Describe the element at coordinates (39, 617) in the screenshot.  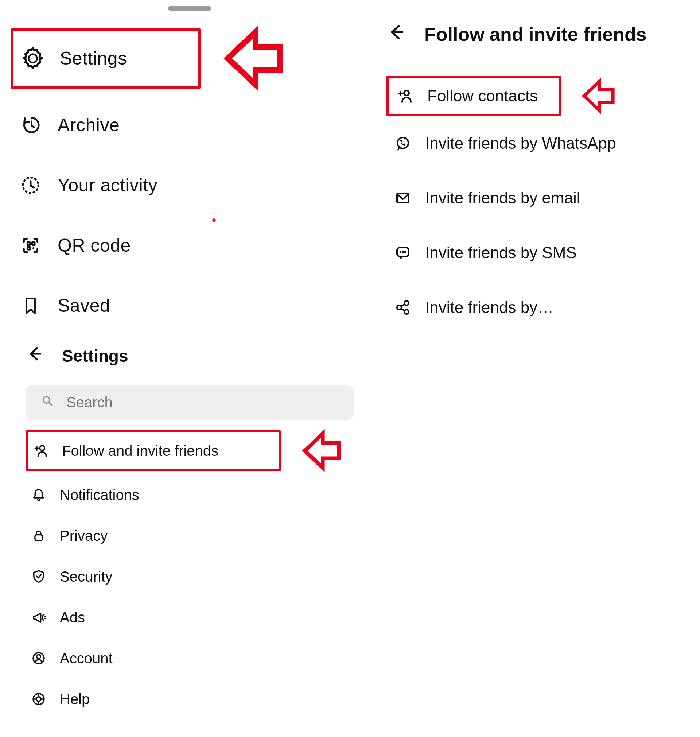
I see `megaphone-icon` at that location.